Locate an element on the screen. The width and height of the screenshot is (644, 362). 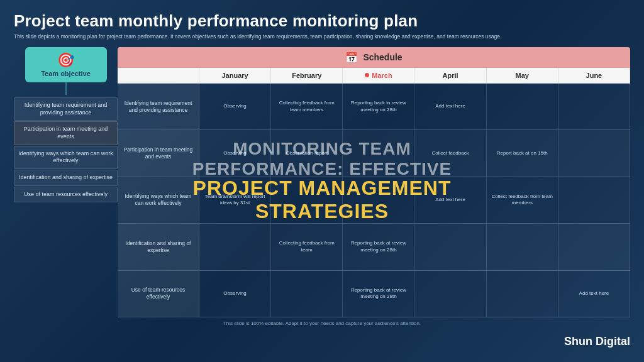
table-row: Participation in team meeting and events… is located at coordinates (374, 153).